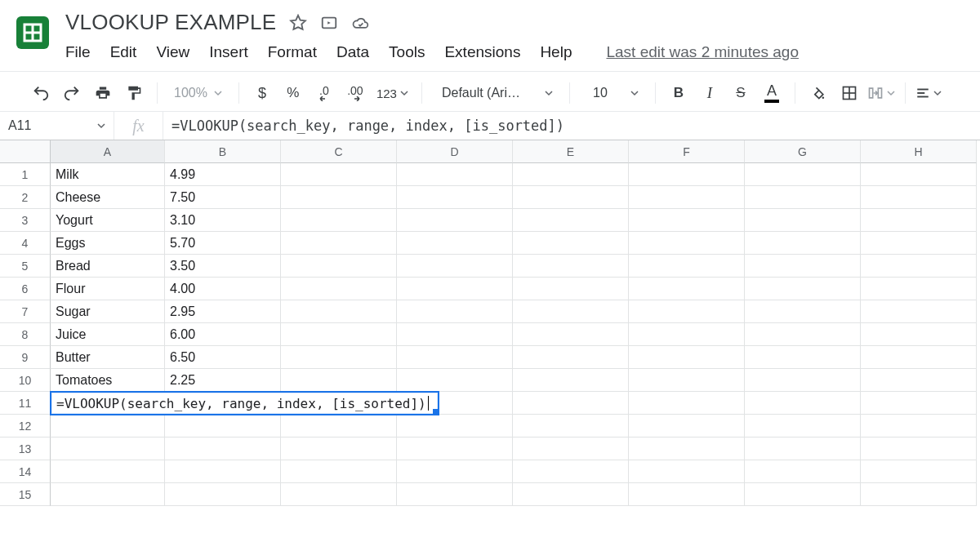 The image size is (980, 533). Describe the element at coordinates (339, 335) in the screenshot. I see `cell-C8` at that location.